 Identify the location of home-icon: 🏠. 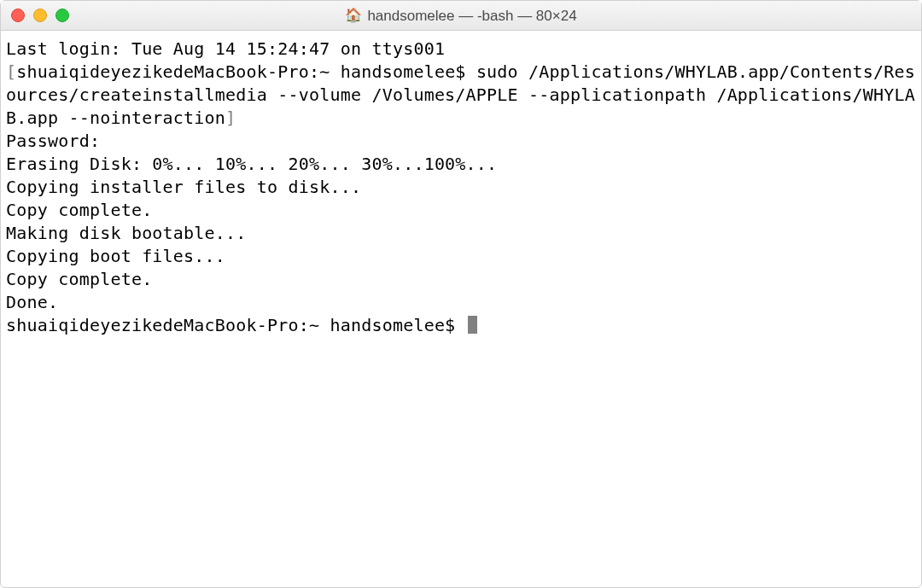
(353, 15).